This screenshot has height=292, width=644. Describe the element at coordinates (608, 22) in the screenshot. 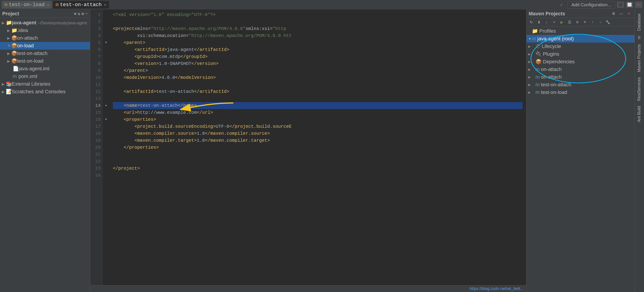

I see `maven-btn-wrench: 🔧` at that location.